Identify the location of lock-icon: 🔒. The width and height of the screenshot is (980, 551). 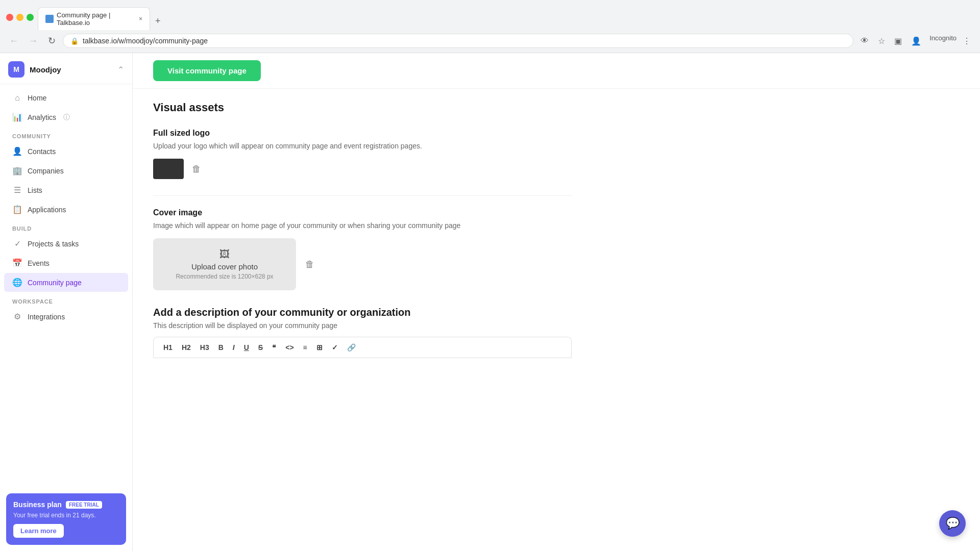
(75, 41).